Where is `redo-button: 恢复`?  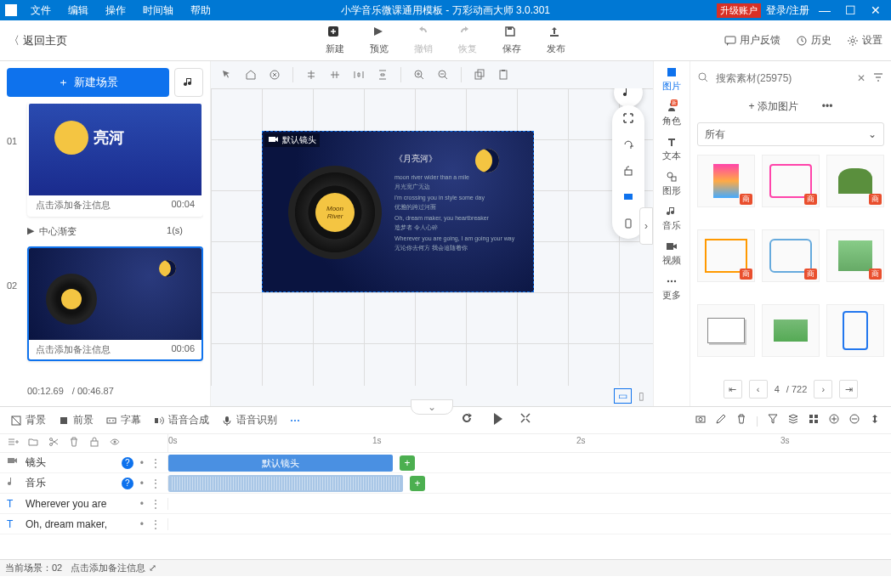 redo-button: 恢复 is located at coordinates (468, 41).